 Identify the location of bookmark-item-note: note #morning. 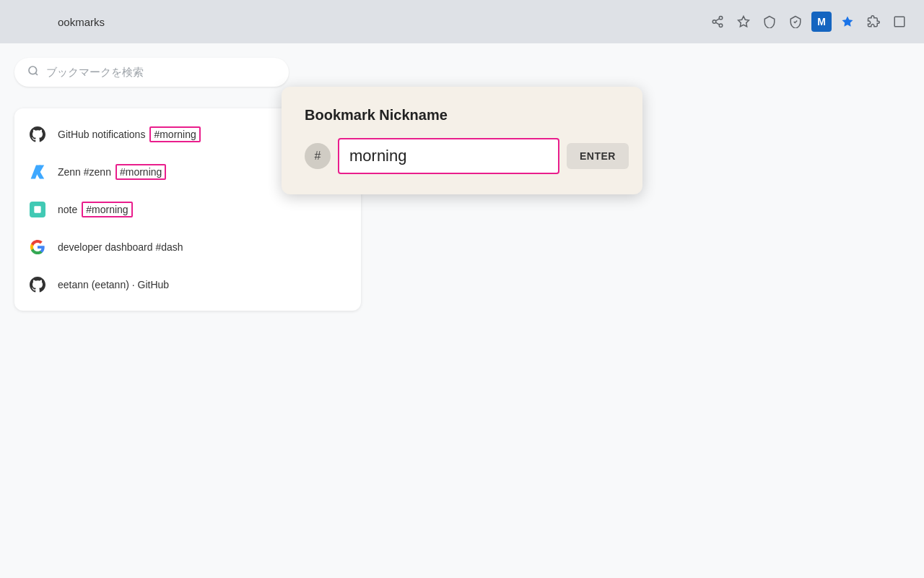
(188, 210).